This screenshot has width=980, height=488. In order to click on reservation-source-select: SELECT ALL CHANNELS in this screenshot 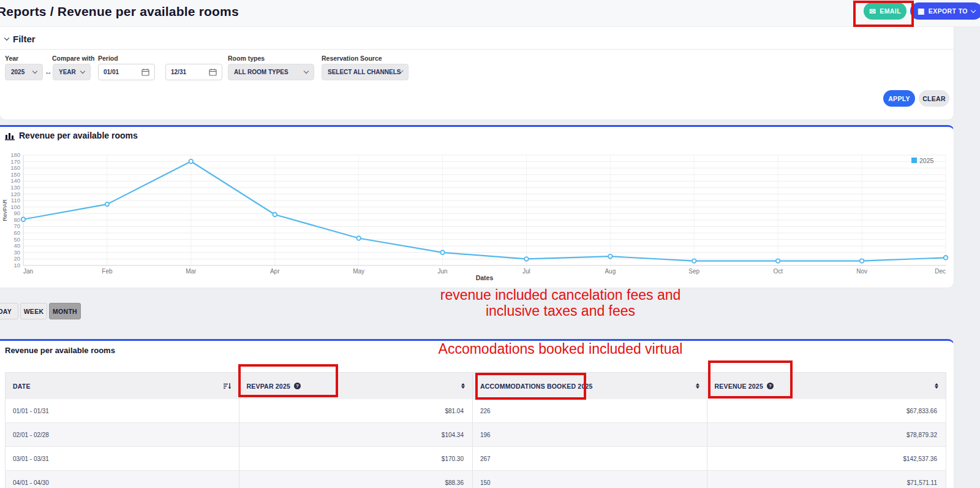, I will do `click(365, 72)`.